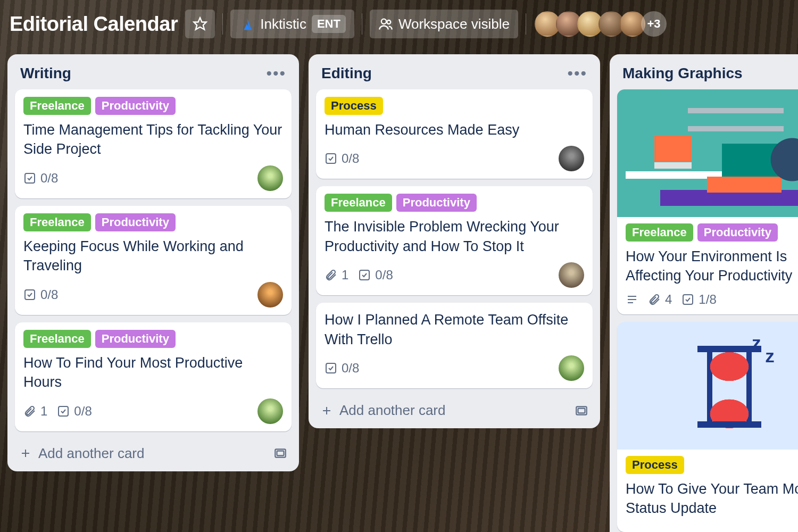 The height and width of the screenshot is (532, 798). Describe the element at coordinates (46, 73) in the screenshot. I see `list-title: Writing` at that location.